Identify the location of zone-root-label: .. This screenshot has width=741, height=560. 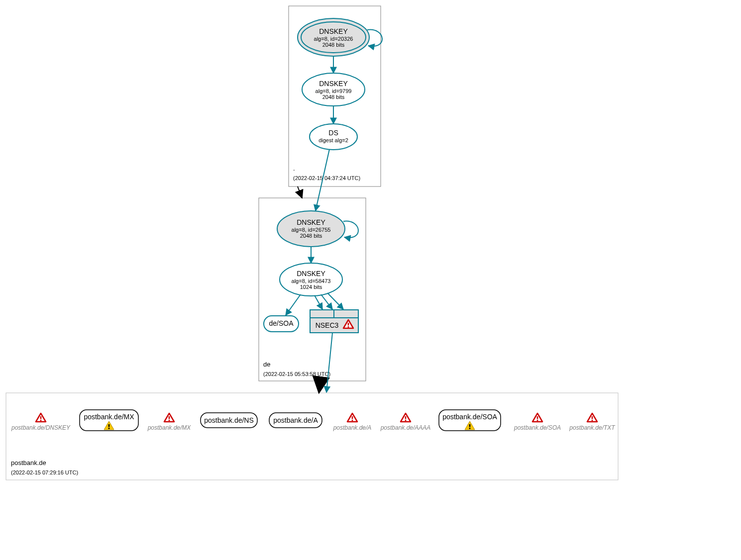
(294, 168).